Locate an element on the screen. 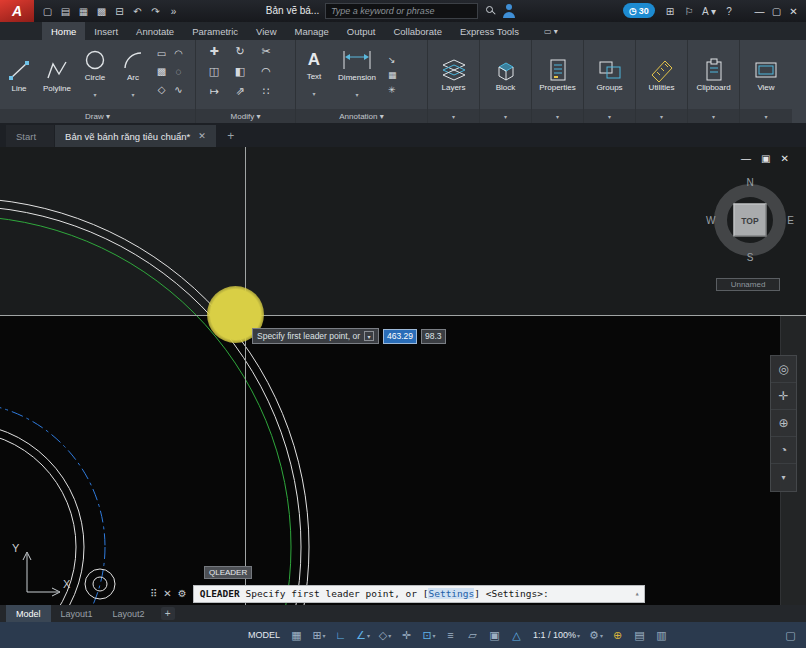 The image size is (806, 648). new-layout-button: + is located at coordinates (168, 614).